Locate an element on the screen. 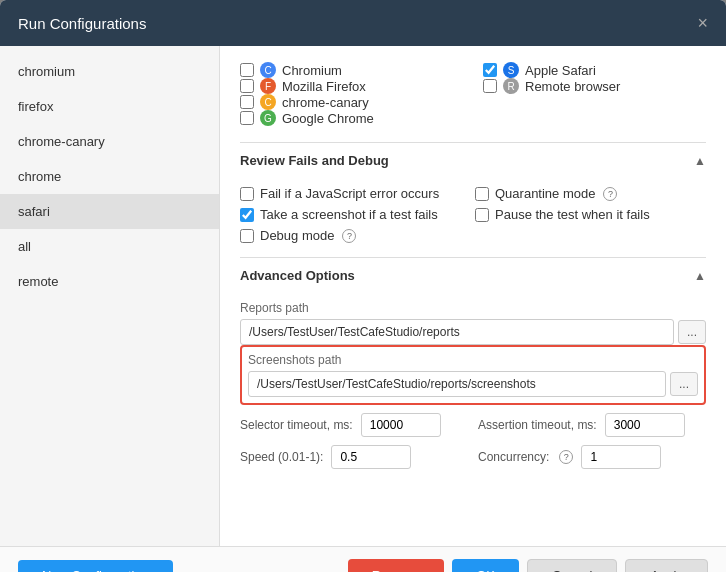 The width and height of the screenshot is (726, 572). browser-firefox-label: Mozilla Firefox is located at coordinates (324, 86).